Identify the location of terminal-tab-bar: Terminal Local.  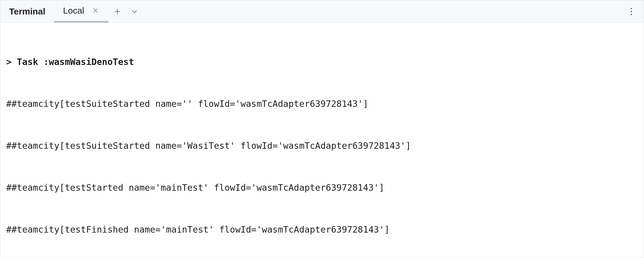
(322, 12).